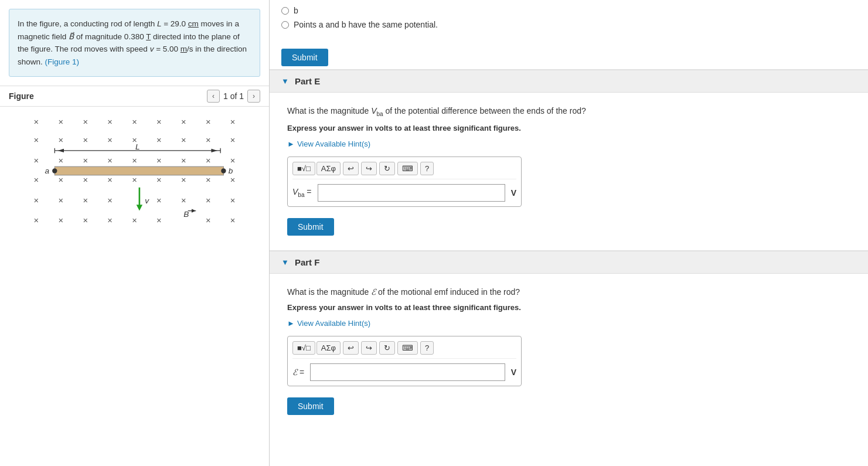 Image resolution: width=868 pixels, height=466 pixels. What do you see at coordinates (569, 81) in the screenshot?
I see `part-e-header: ▼ Part E` at bounding box center [569, 81].